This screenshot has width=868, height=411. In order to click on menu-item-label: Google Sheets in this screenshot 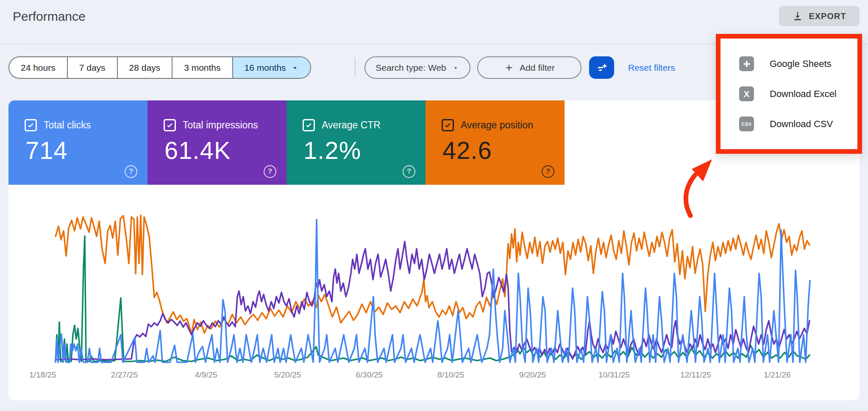, I will do `click(801, 64)`.